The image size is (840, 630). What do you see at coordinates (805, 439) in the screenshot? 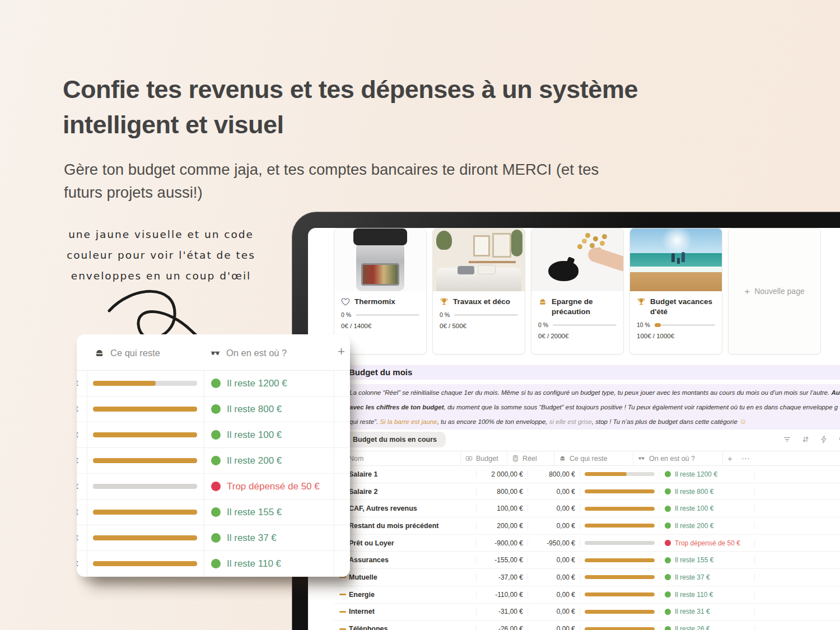
I see `sort-icon` at bounding box center [805, 439].